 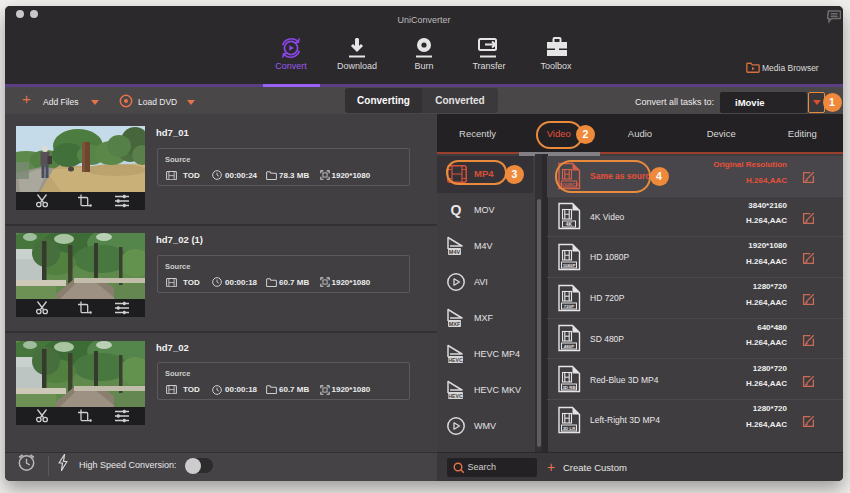 What do you see at coordinates (569, 428) in the screenshot?
I see `svg-text: 3D LR` at bounding box center [569, 428].